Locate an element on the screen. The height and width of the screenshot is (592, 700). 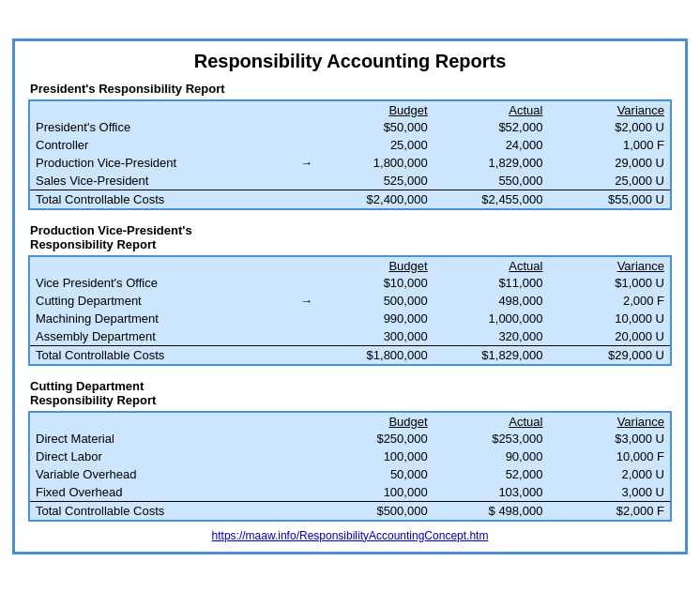
row-actual: 90,000 is located at coordinates (492, 456).